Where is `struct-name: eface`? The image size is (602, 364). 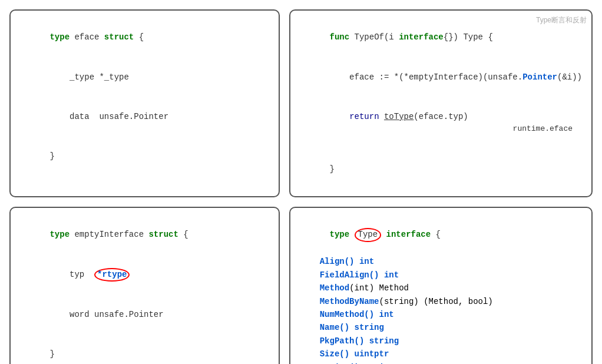
struct-name: eface is located at coordinates (89, 37).